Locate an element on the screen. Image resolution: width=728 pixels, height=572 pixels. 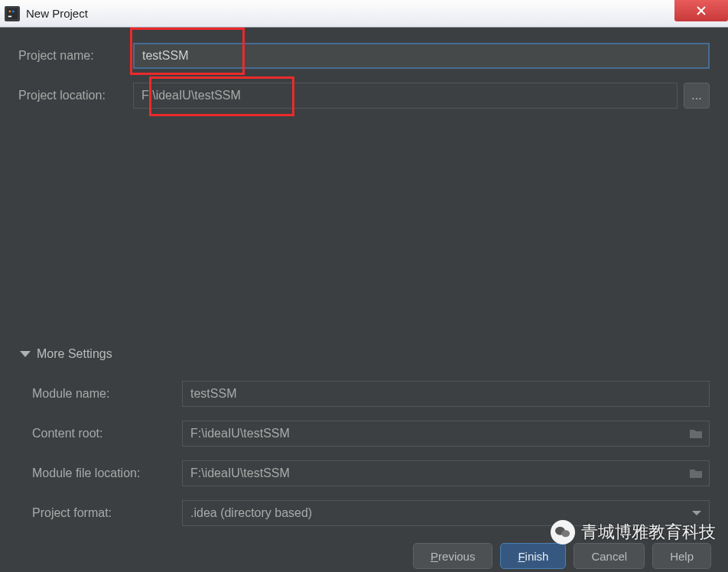
more-settings-toggle: More Settings is located at coordinates (364, 354).